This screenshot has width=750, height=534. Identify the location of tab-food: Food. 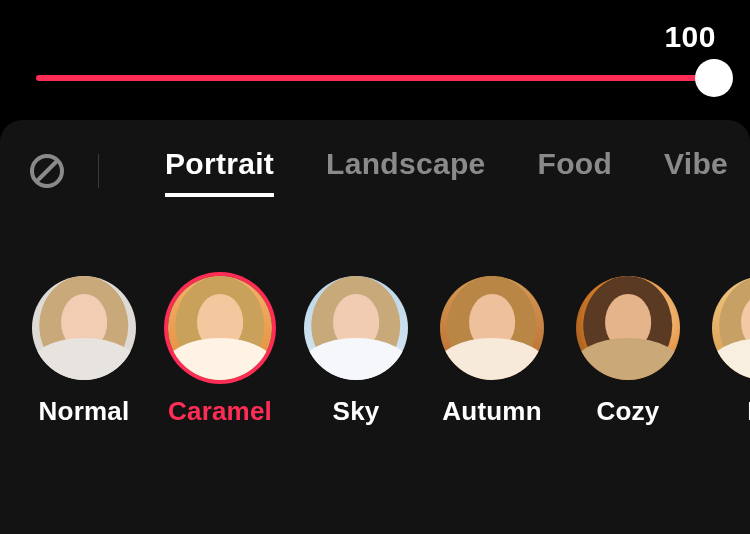
(576, 171).